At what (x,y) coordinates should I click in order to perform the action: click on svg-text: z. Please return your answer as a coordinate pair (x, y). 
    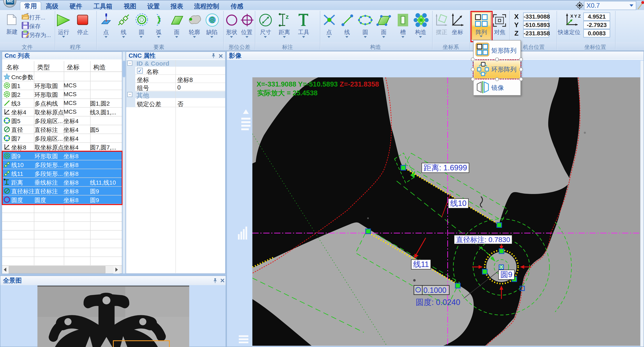
    Looking at the image, I should click on (287, 16).